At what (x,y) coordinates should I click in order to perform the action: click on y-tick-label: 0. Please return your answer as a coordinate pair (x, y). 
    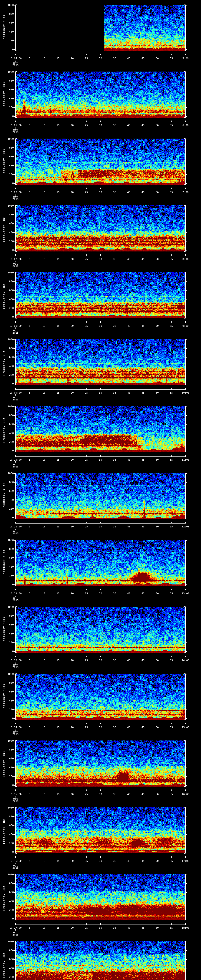
    Looking at the image, I should click on (7, 584).